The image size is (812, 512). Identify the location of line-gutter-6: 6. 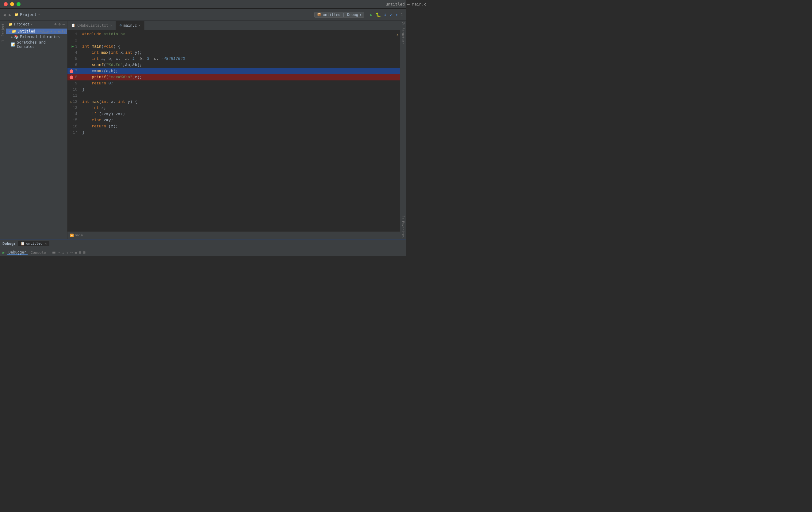
(74, 65).